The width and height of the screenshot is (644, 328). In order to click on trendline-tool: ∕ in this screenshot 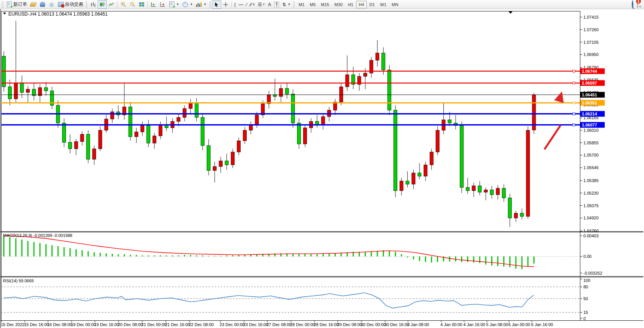, I will do `click(247, 5)`.